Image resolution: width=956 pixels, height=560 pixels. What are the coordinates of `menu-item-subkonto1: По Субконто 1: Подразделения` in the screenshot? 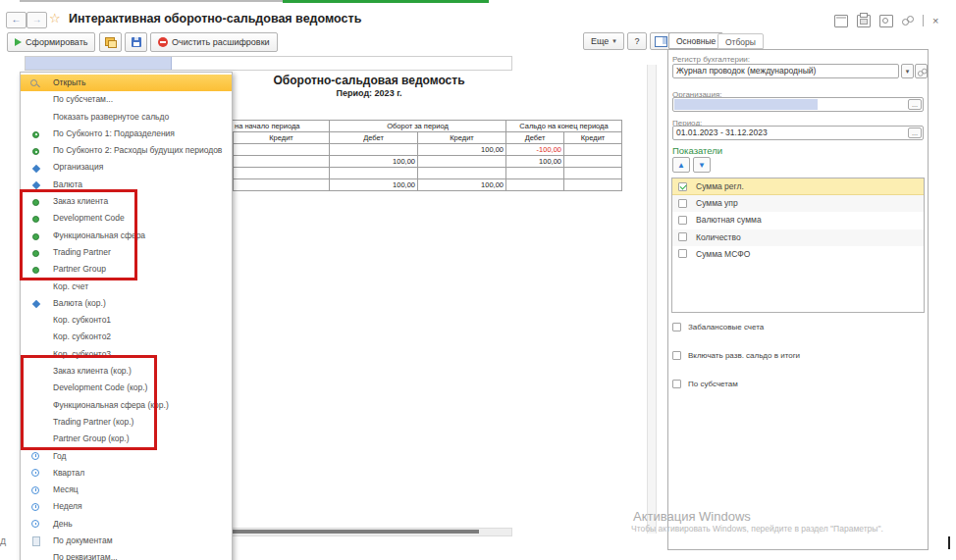 It's located at (126, 133).